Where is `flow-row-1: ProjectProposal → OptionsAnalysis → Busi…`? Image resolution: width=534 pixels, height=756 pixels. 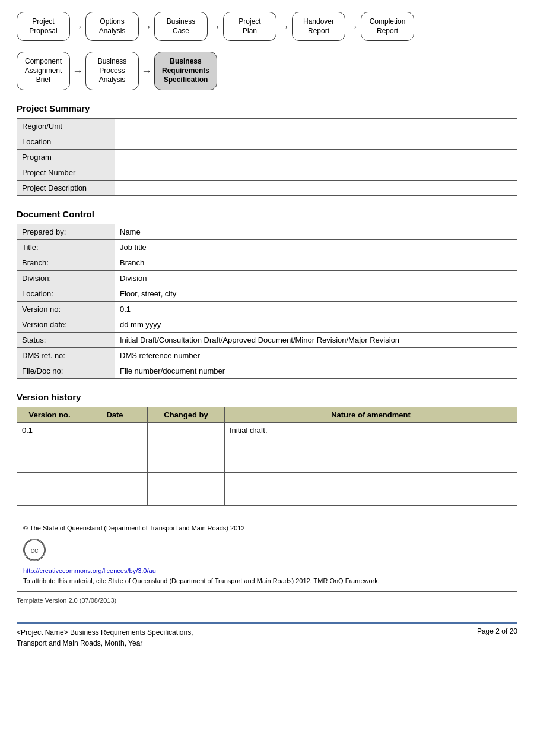 flow-row-1: ProjectProposal → OptionsAnalysis → Busi… is located at coordinates (267, 26).